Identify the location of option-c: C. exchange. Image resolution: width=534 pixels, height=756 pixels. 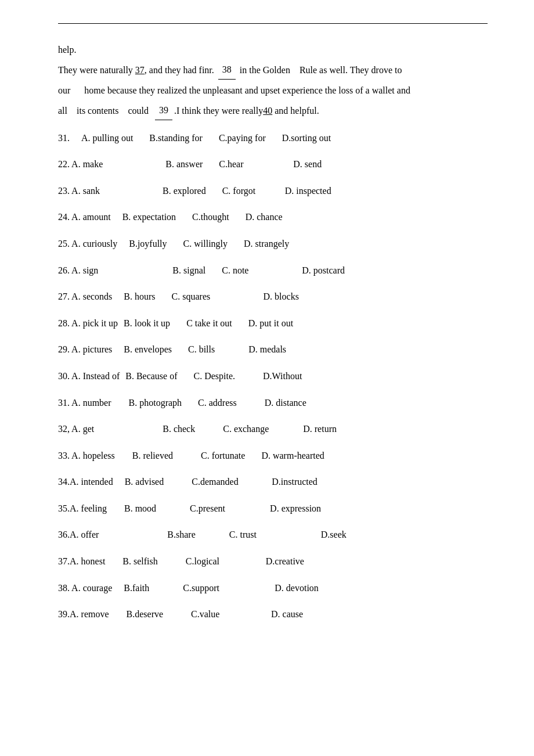
(255, 429).